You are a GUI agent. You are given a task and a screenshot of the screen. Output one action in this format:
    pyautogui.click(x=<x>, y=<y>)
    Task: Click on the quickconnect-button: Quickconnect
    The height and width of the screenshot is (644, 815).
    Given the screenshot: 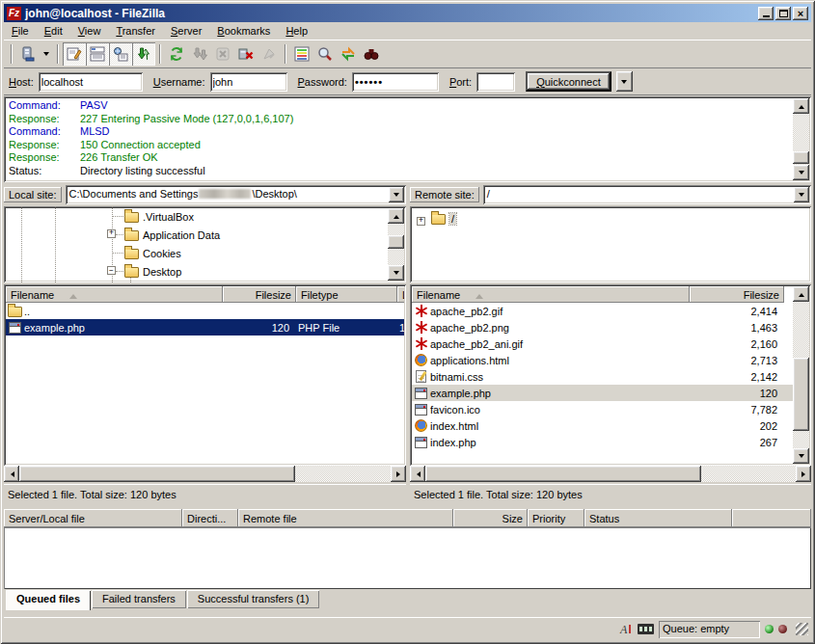 What is the action you would take?
    pyautogui.click(x=569, y=81)
    